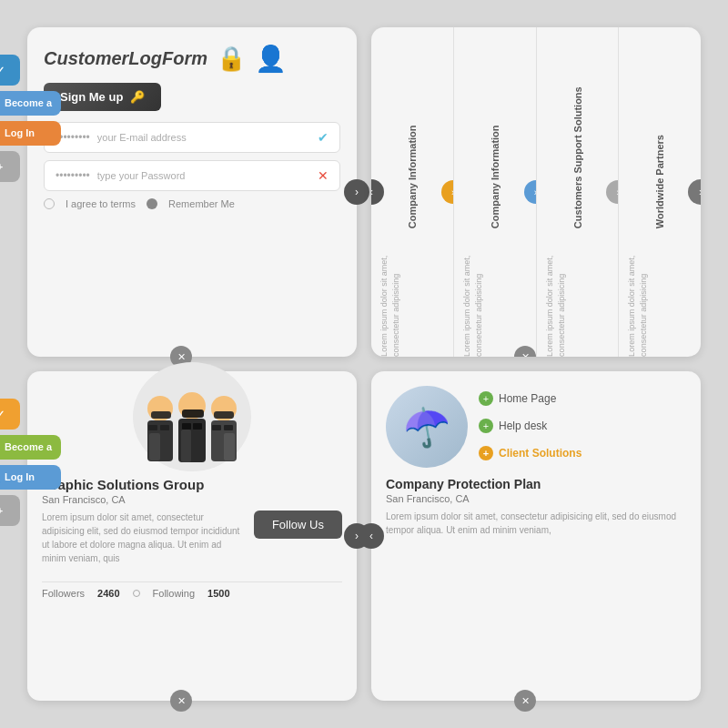  Describe the element at coordinates (427, 427) in the screenshot. I see `umbrella-illustration: ☂️` at that location.